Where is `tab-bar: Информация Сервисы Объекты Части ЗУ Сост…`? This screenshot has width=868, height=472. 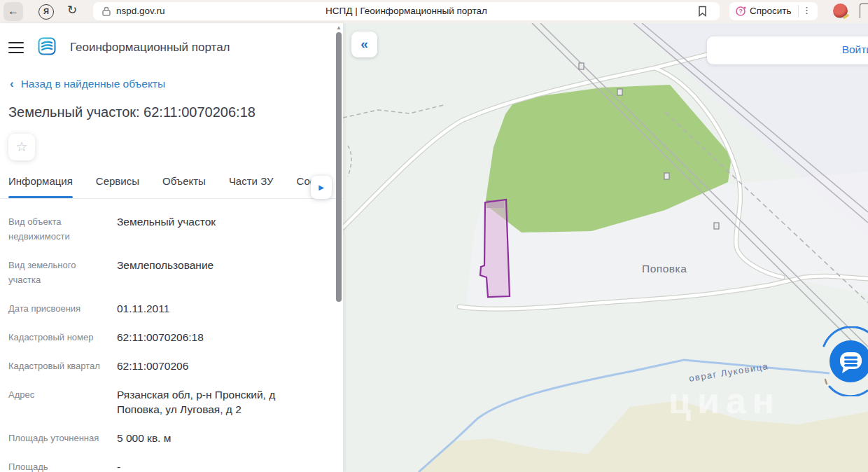
tab-bar: Информация Сервисы Объекты Части ЗУ Сост… is located at coordinates (172, 187).